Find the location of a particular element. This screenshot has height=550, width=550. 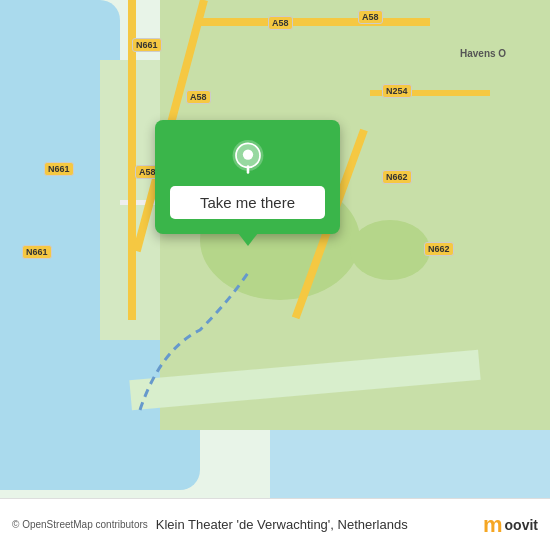

road-label-a58-4: A58 is located at coordinates (370, 17).